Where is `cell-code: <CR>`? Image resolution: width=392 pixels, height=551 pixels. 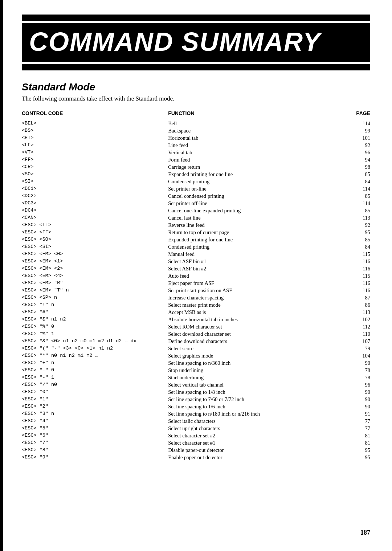 cell-code: <CR> is located at coordinates (95, 167).